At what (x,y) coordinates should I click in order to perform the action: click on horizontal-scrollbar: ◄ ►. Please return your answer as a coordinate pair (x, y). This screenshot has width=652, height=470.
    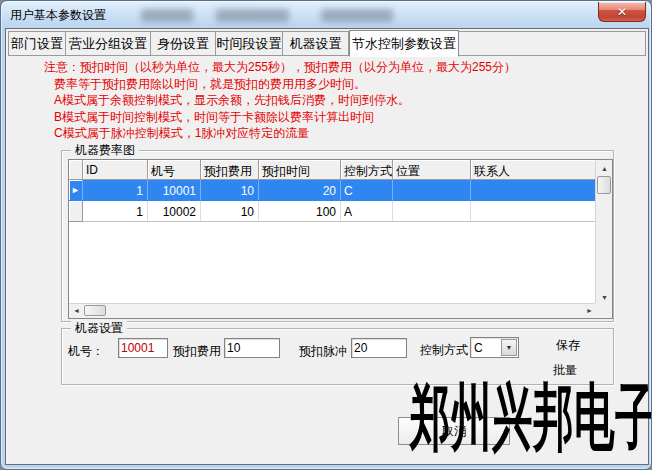
    Looking at the image, I should click on (333, 310).